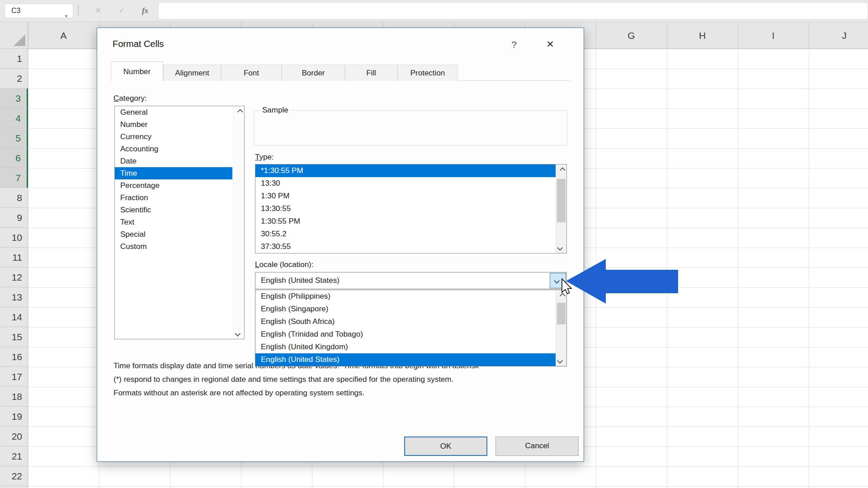 The height and width of the screenshot is (488, 868). Describe the element at coordinates (14, 417) in the screenshot. I see `row-header: 19` at that location.